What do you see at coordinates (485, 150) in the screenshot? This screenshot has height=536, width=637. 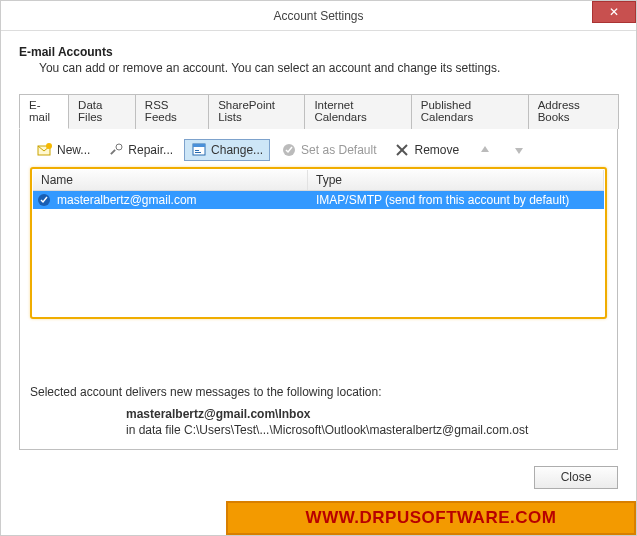 I see `arrow-up-icon` at bounding box center [485, 150].